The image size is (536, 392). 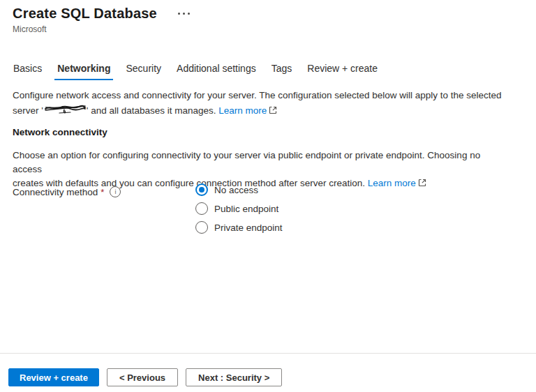 What do you see at coordinates (103, 29) in the screenshot?
I see `publisher-label: Microsoft` at bounding box center [103, 29].